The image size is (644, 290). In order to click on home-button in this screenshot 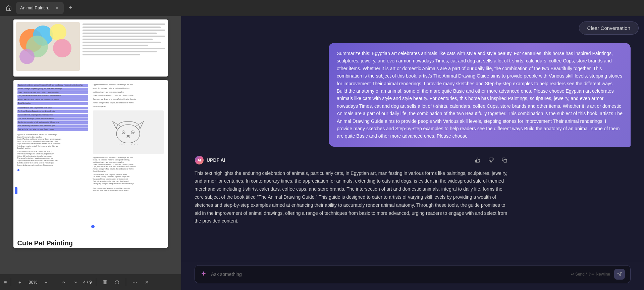, I will do `click(9, 8)`.